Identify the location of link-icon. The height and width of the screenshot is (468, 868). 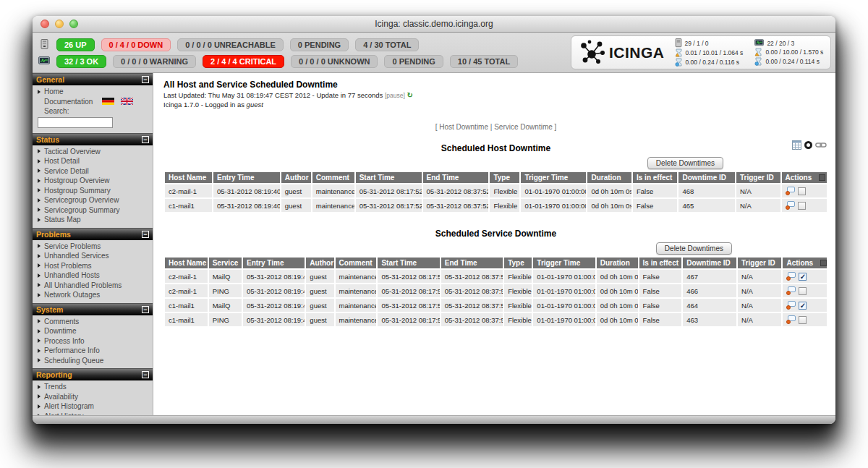
(821, 145).